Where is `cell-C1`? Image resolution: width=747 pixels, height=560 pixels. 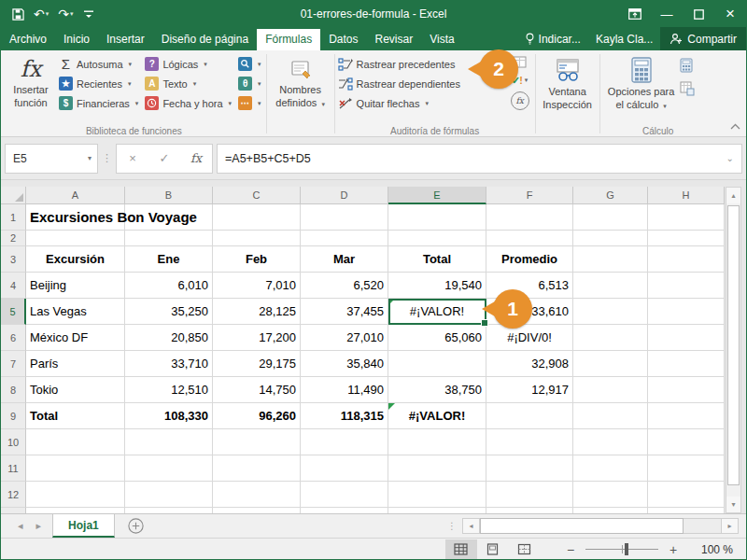
cell-C1 is located at coordinates (257, 217).